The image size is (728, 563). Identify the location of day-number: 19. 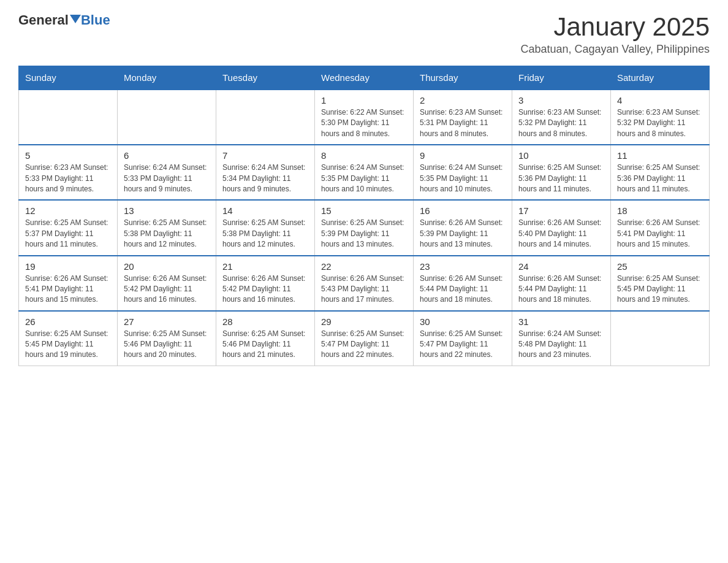
(68, 266).